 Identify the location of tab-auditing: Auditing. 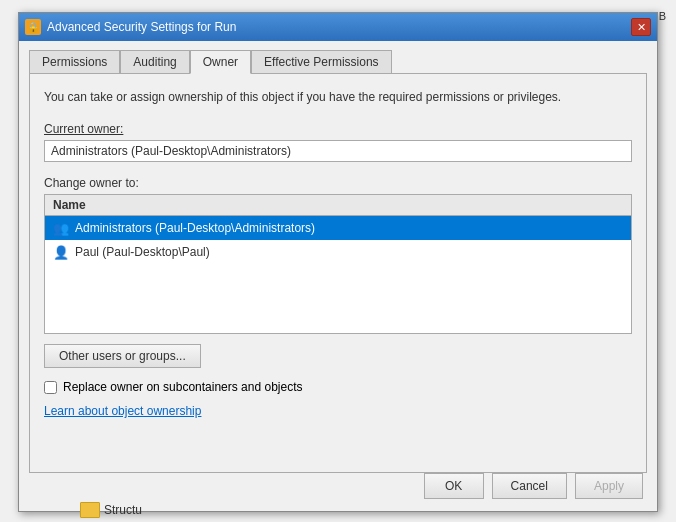
(154, 62).